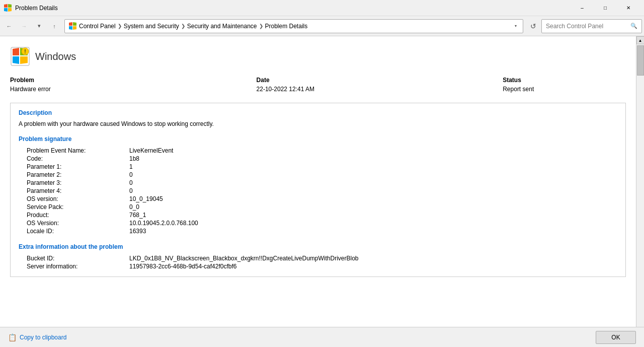 The image size is (644, 347). I want to click on copy-icon: 📋, so click(12, 337).